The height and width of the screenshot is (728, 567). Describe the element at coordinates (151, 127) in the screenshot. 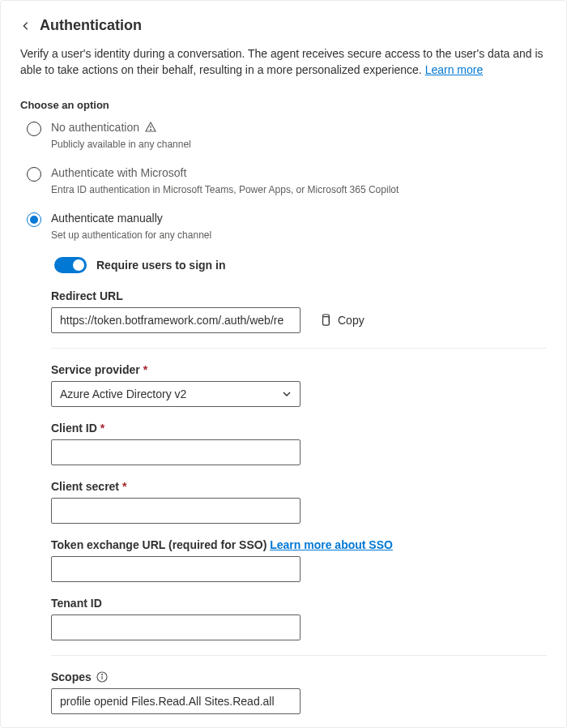

I see `warning-icon` at that location.